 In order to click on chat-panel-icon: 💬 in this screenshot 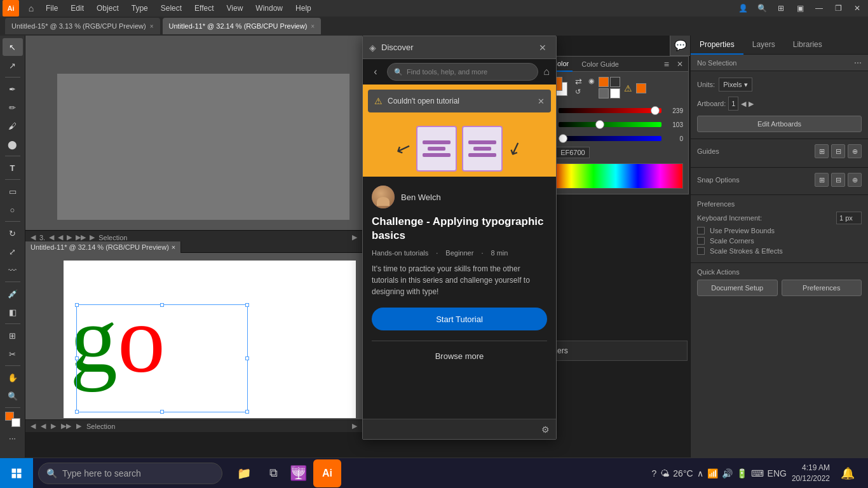, I will do `click(680, 46)`.